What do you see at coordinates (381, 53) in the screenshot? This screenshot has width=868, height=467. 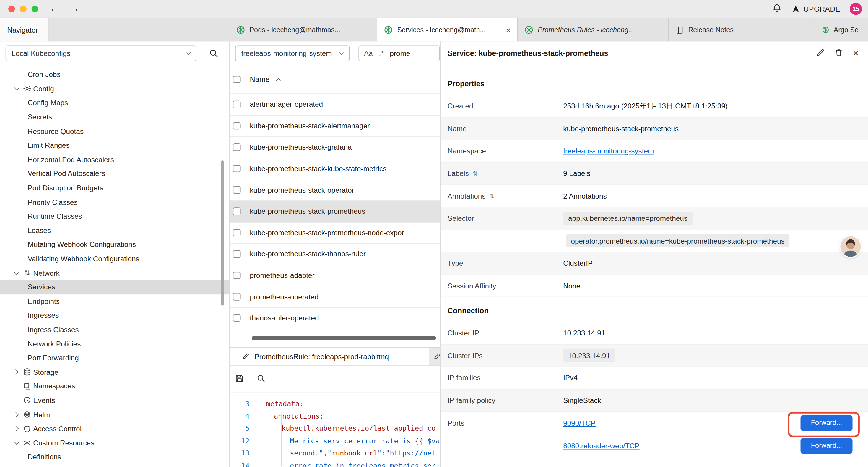 I see `regex-toggle: .*` at bounding box center [381, 53].